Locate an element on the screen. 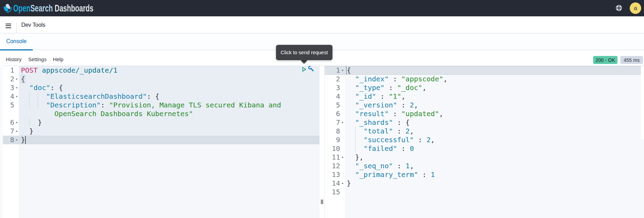 This screenshot has width=644, height=218. gutter-line-number: 15 is located at coordinates (335, 192).